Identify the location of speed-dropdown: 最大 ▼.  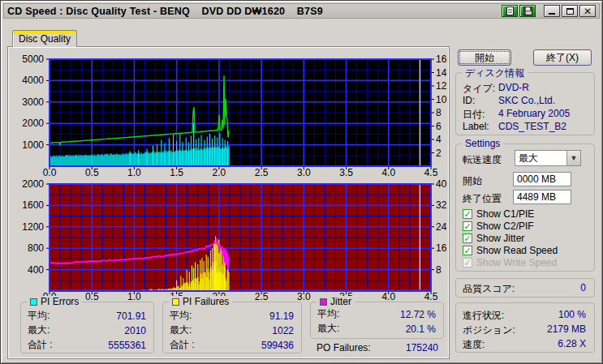
(548, 158).